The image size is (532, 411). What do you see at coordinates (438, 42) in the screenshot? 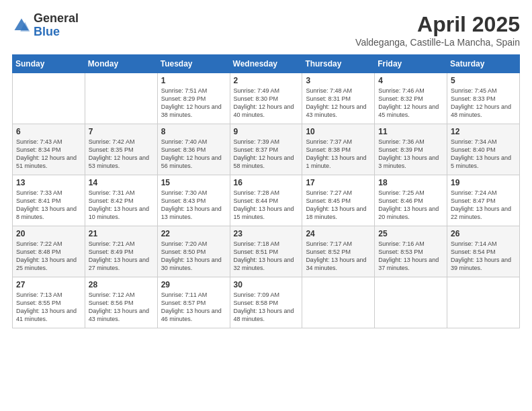
I see `calendar-subtitle: Valdeganga, Castille-La Mancha, Spain` at bounding box center [438, 42].